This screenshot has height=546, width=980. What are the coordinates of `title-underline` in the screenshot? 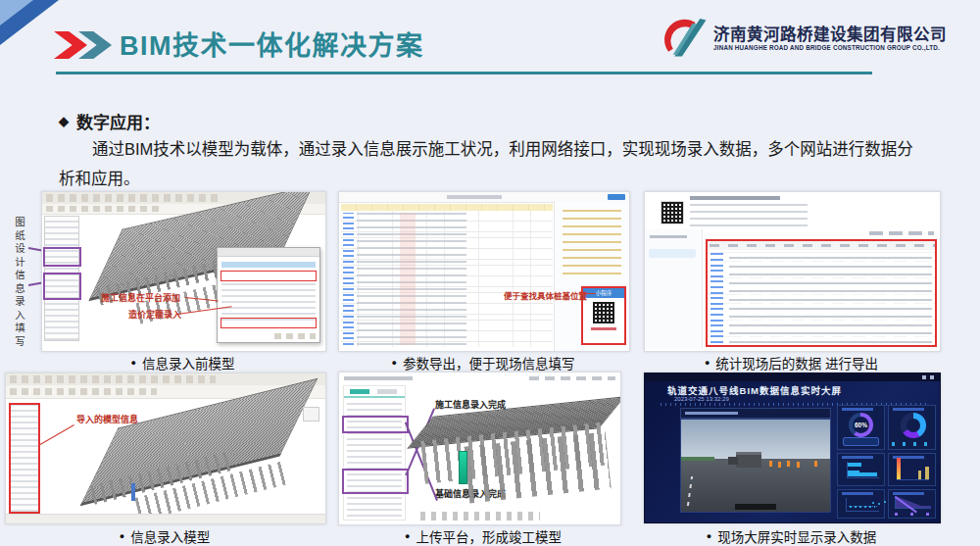 It's located at (465, 73).